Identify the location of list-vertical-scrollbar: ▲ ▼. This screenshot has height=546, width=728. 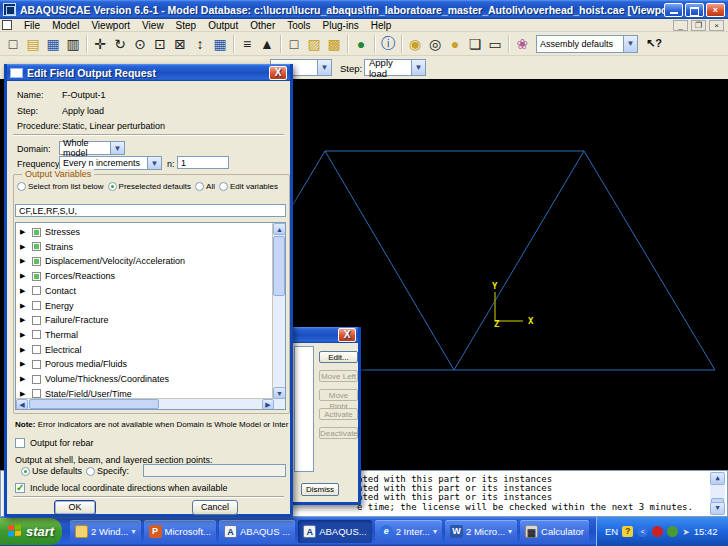
(278, 316).